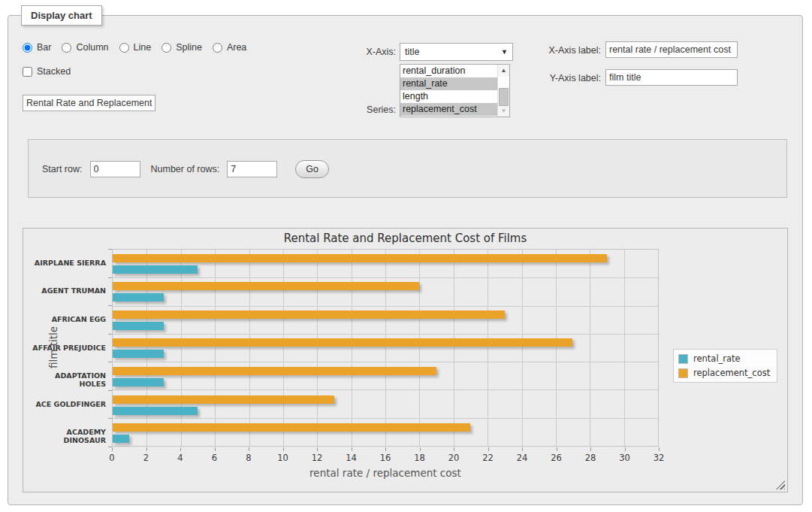 The width and height of the screenshot is (812, 512). Describe the element at coordinates (215, 458) in the screenshot. I see `x-tick-label: 6` at that location.